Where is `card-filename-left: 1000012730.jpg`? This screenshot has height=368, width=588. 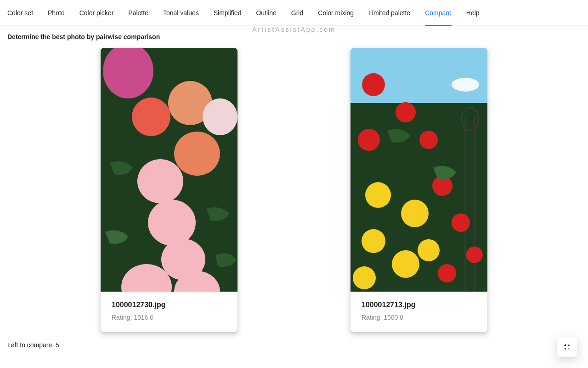
card-filename-left: 1000012730.jpg is located at coordinates (169, 305).